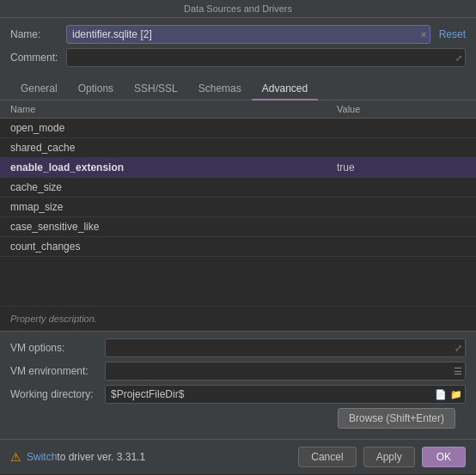 This screenshot has width=476, height=475. What do you see at coordinates (238, 247) in the screenshot?
I see `table-row: count_changes` at bounding box center [238, 247].